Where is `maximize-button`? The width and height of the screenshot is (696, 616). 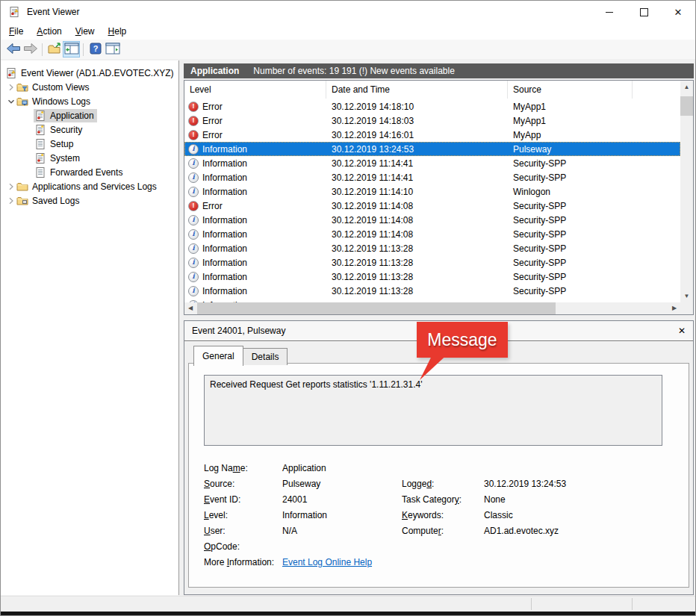 maximize-button is located at coordinates (644, 12).